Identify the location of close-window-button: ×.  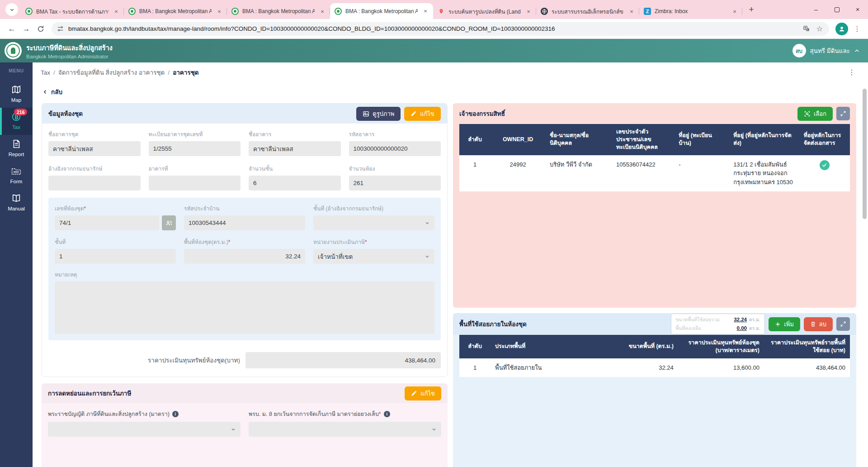
(858, 10).